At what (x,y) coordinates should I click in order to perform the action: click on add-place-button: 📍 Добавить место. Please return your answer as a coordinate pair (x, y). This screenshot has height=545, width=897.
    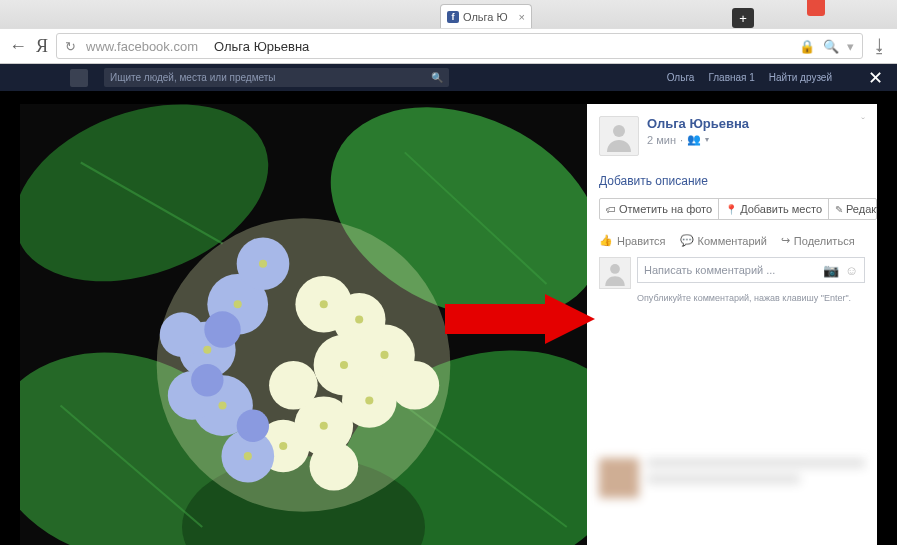
    Looking at the image, I should click on (774, 209).